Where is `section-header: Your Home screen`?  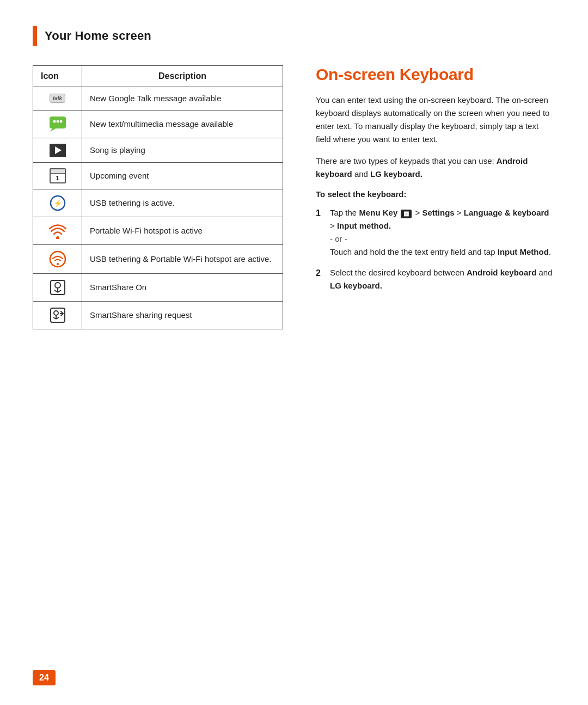
section-header: Your Home screen is located at coordinates (294, 36).